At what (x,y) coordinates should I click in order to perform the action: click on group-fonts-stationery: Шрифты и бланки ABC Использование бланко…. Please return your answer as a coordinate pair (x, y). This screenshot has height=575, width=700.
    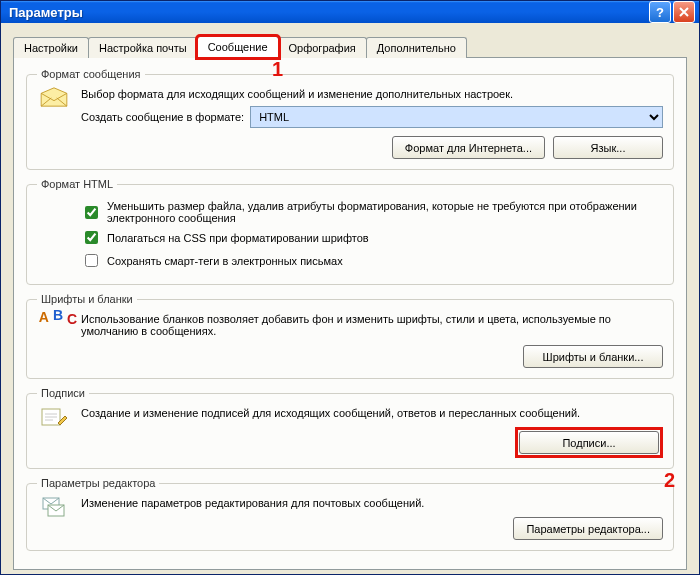
    Looking at the image, I should click on (350, 336).